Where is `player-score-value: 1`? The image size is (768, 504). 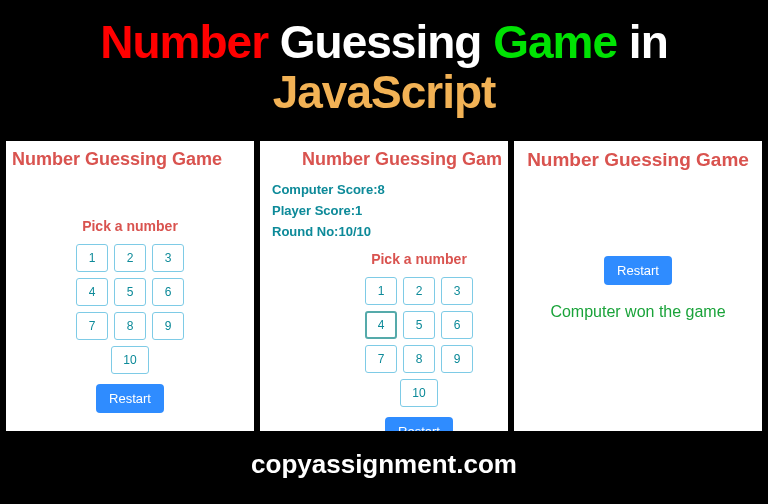 player-score-value: 1 is located at coordinates (358, 210).